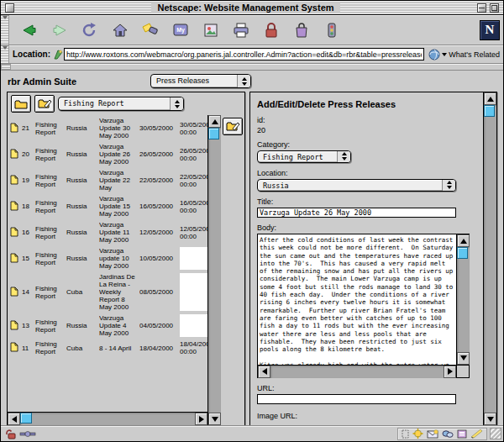  I want to click on row-location: Cuba, so click(82, 292).